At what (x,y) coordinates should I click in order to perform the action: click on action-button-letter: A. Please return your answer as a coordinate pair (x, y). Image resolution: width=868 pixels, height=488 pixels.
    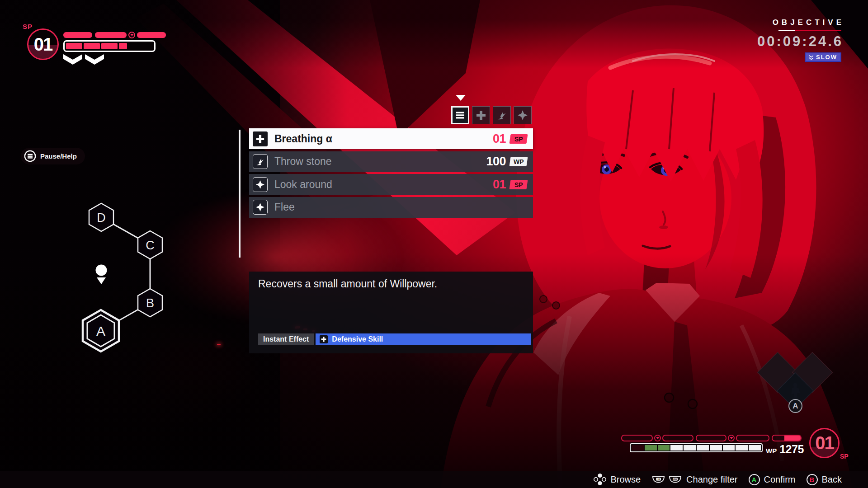
    Looking at the image, I should click on (795, 406).